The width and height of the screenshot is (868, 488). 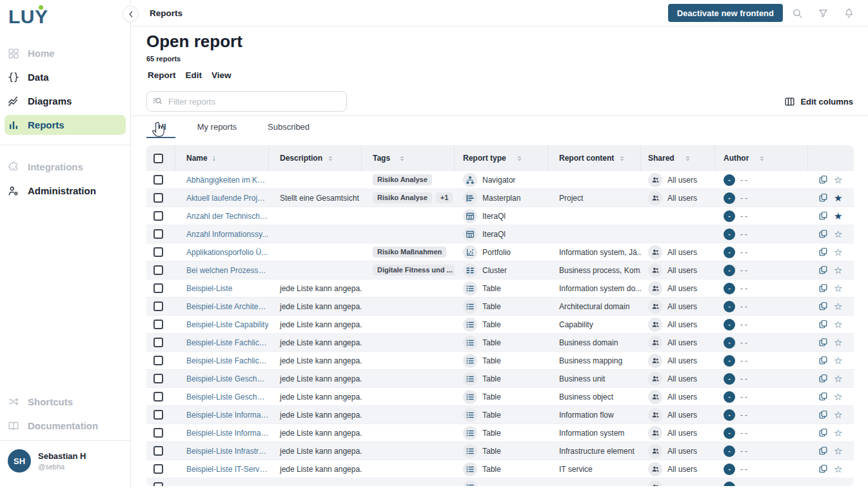 I want to click on menu-report: Report, so click(x=162, y=76).